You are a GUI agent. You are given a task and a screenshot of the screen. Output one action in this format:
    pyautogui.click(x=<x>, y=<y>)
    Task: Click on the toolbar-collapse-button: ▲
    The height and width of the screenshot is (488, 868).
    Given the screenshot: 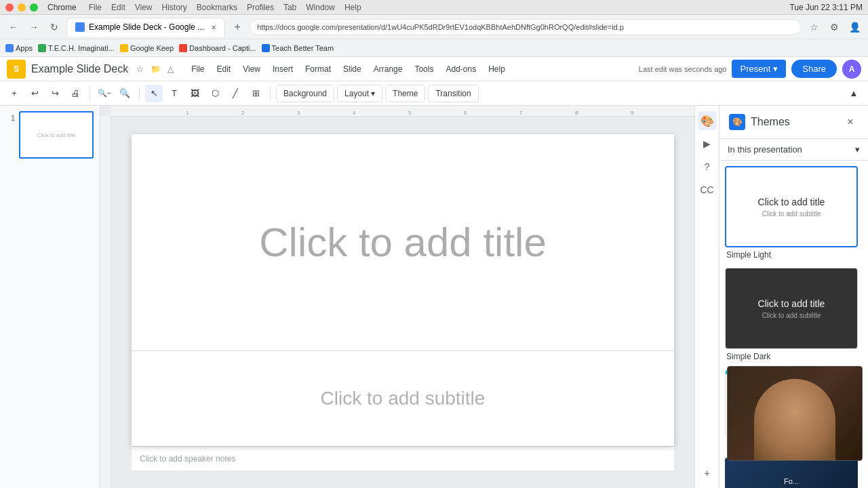 What is the action you would take?
    pyautogui.click(x=854, y=94)
    